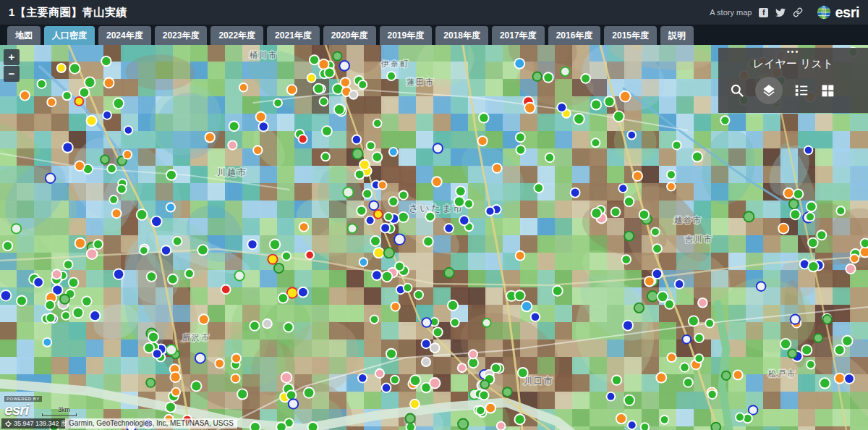  I want to click on esri-logo-text: esri, so click(847, 13).